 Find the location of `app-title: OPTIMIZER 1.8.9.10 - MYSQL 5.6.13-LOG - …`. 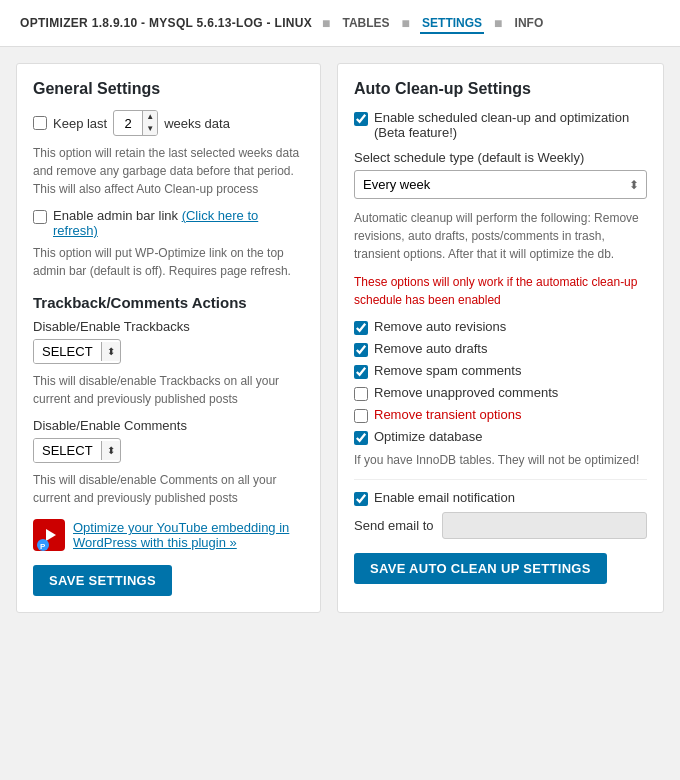

app-title: OPTIMIZER 1.8.9.10 - MYSQL 5.6.13-LOG - … is located at coordinates (166, 23).